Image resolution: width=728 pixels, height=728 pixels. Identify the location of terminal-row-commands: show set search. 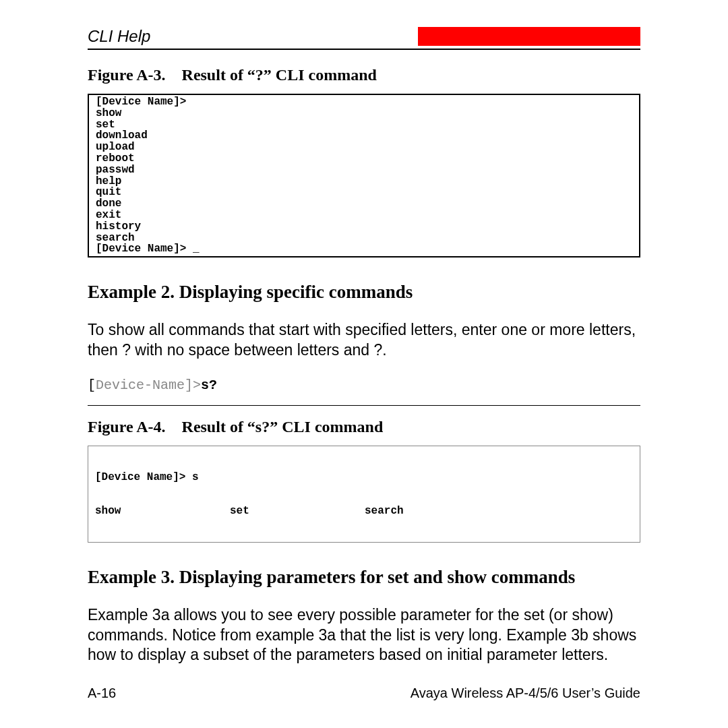
(364, 511).